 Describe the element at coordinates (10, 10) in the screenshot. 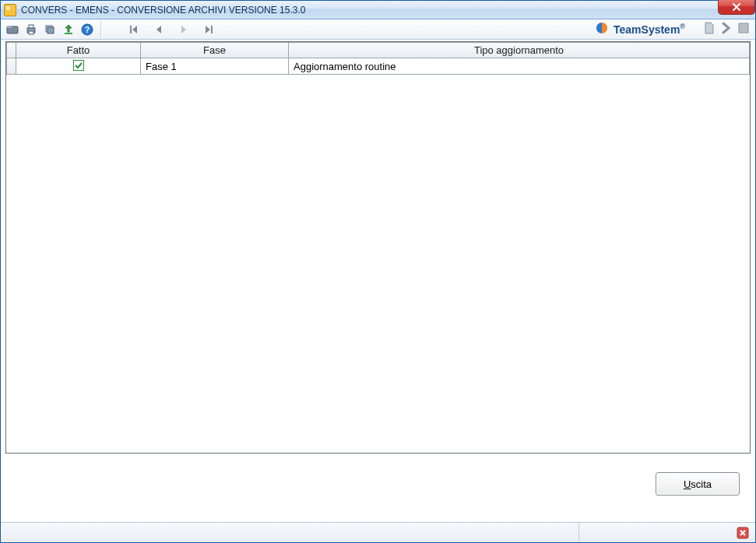

I see `app-icon` at that location.